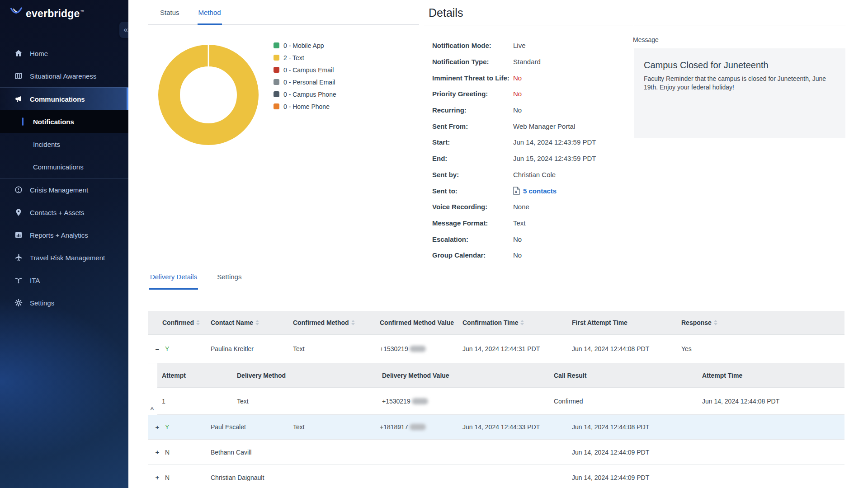 The width and height of the screenshot is (868, 488). I want to click on location-pin-icon, so click(19, 212).